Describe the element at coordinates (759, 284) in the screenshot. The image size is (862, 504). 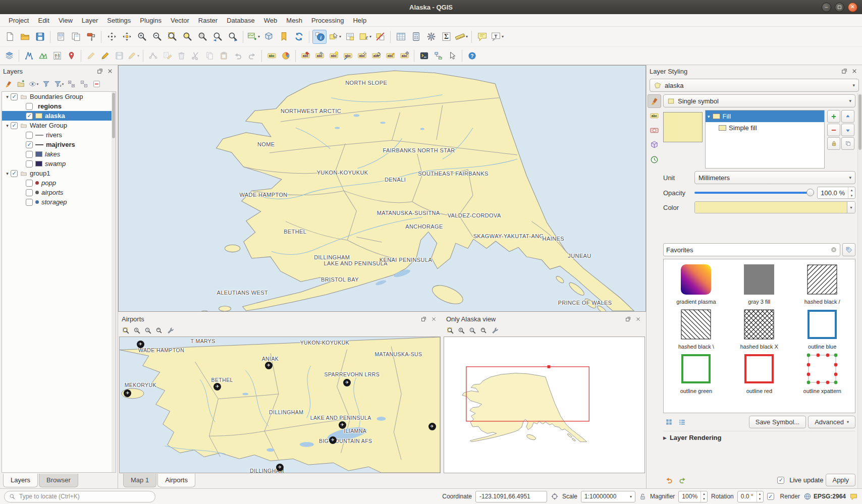
I see `symbol-preset-gray-fill: gray 3 fill` at that location.